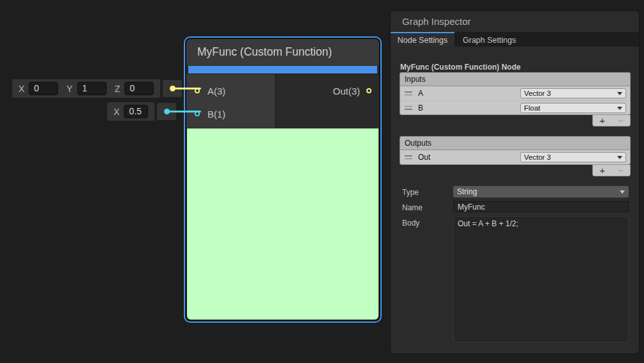 This screenshot has width=644, height=363. What do you see at coordinates (216, 114) in the screenshot?
I see `port-b-label: B(1)` at bounding box center [216, 114].